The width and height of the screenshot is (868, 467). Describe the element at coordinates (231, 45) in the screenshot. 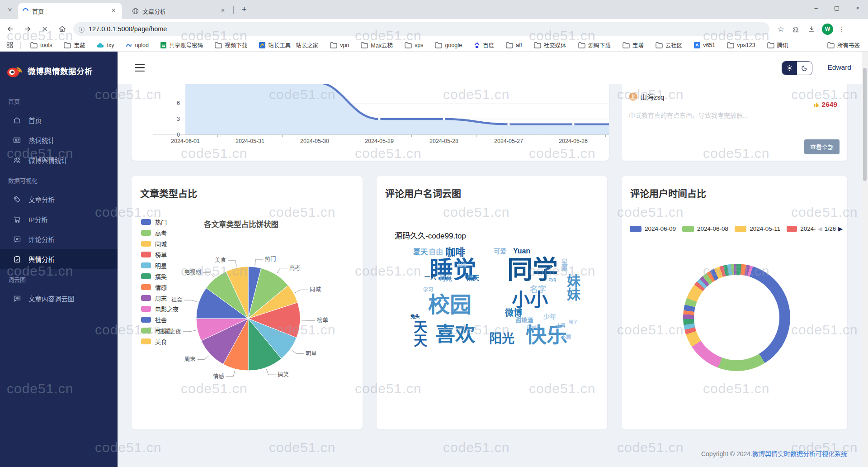

I see `bookmark-item: 视频下载` at that location.